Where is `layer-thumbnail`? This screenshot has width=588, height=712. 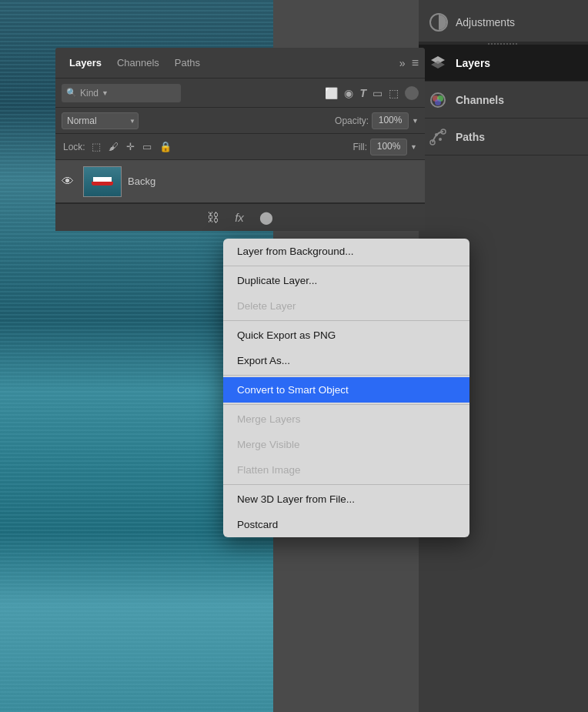 layer-thumbnail is located at coordinates (102, 182).